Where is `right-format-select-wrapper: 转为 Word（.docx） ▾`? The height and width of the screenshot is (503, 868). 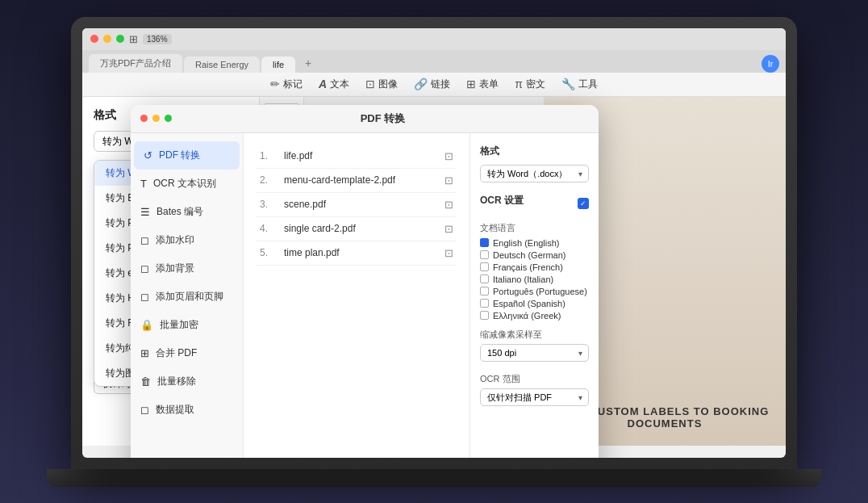
right-format-select-wrapper: 转为 Word（.docx） ▾ is located at coordinates (534, 174).